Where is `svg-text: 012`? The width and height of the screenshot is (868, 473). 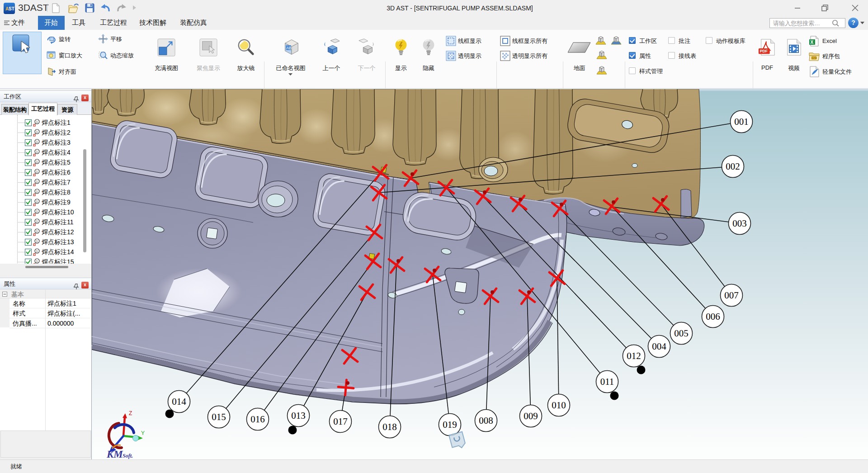
svg-text: 012 is located at coordinates (634, 356).